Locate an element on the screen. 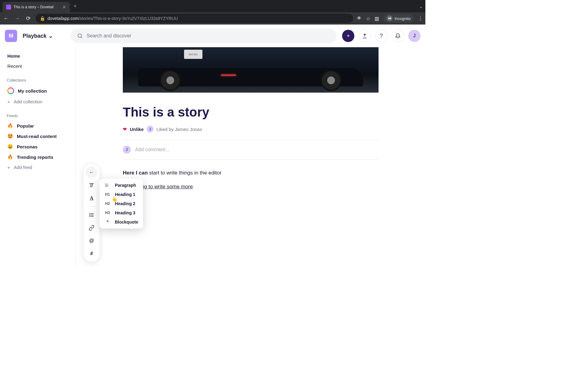 The width and height of the screenshot is (588, 368). popover-paragraph: Paragraph is located at coordinates (121, 185).